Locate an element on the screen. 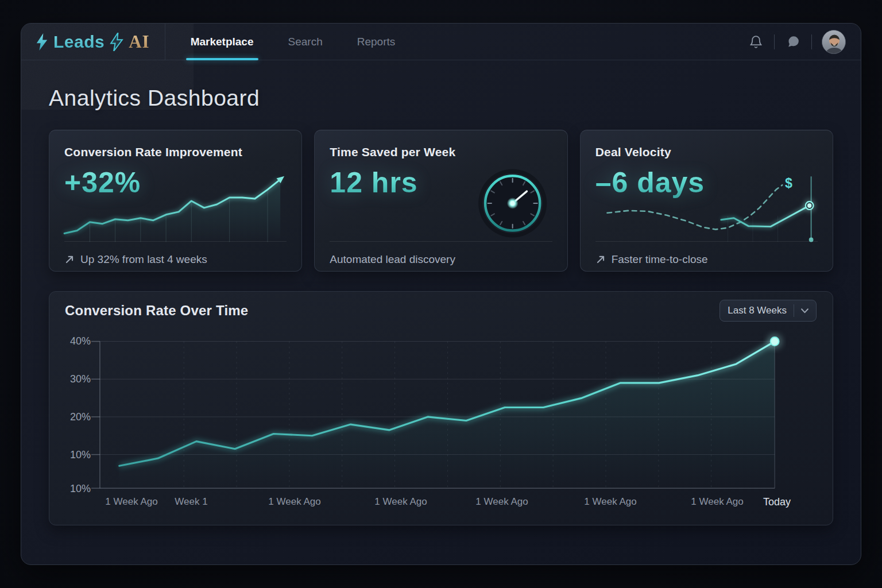 Image resolution: width=882 pixels, height=588 pixels. logo-text-ai: AI is located at coordinates (139, 42).